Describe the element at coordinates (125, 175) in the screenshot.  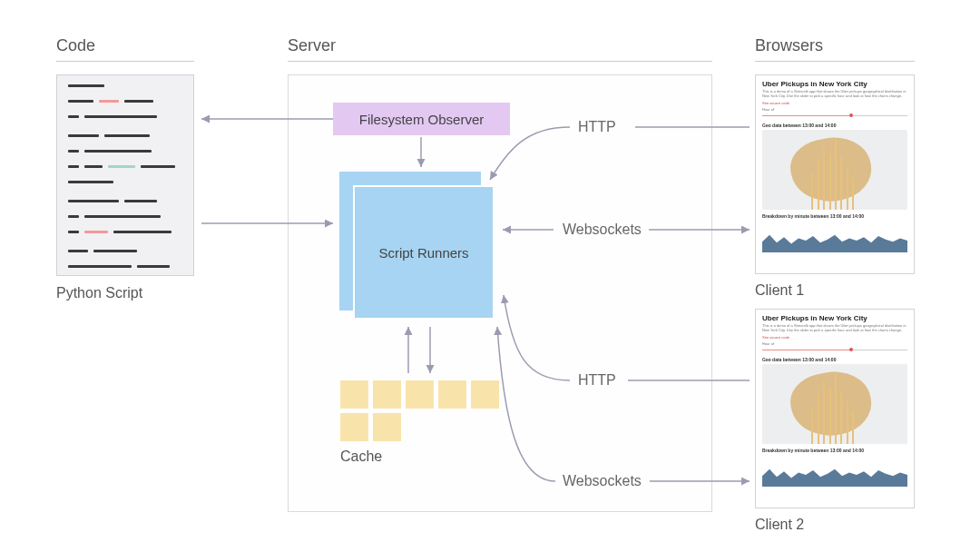
I see `python-script-block` at that location.